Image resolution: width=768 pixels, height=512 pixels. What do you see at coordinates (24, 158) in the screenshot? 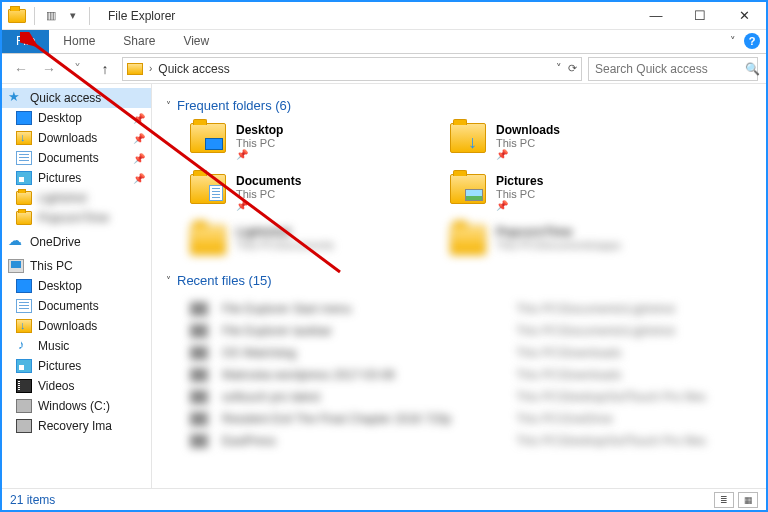
I see `doc-icon` at bounding box center [24, 158].